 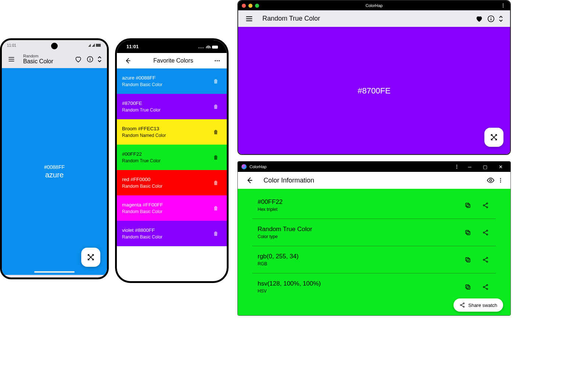 I want to click on favorite-item: azure #0088FFRandom Basic Color, so click(x=172, y=81).